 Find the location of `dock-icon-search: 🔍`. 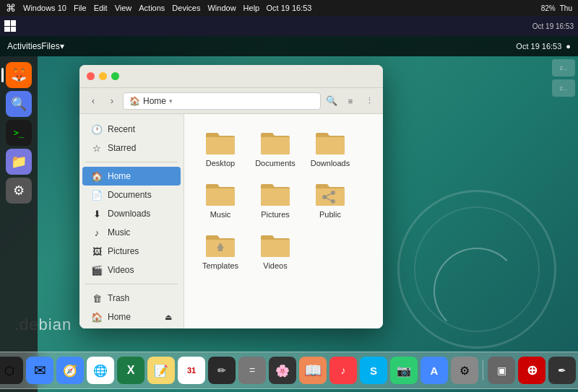

dock-icon-search: 🔍 is located at coordinates (19, 104).